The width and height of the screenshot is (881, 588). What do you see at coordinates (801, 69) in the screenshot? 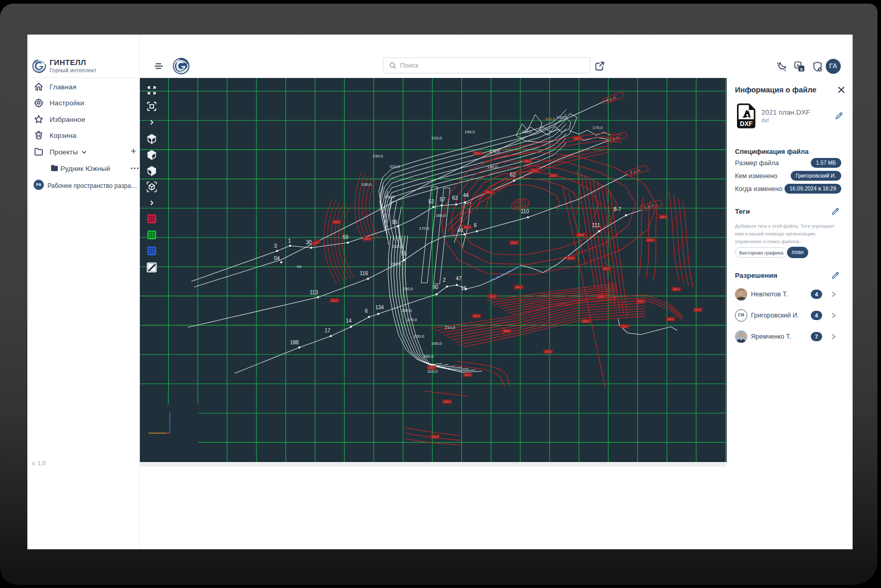
I see `svg-text: x` at bounding box center [801, 69].